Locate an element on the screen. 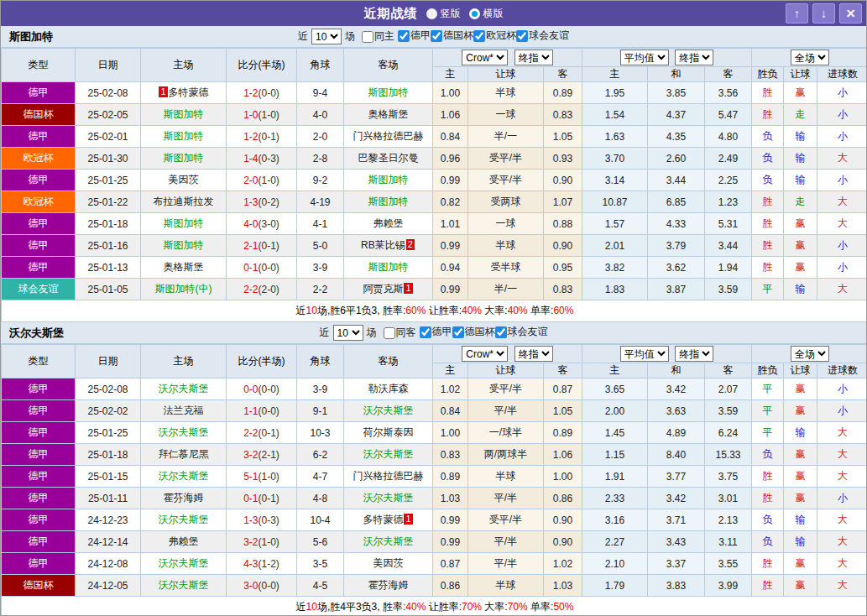 The height and width of the screenshot is (616, 867). halftime-score: (0-2) is located at coordinates (269, 202).